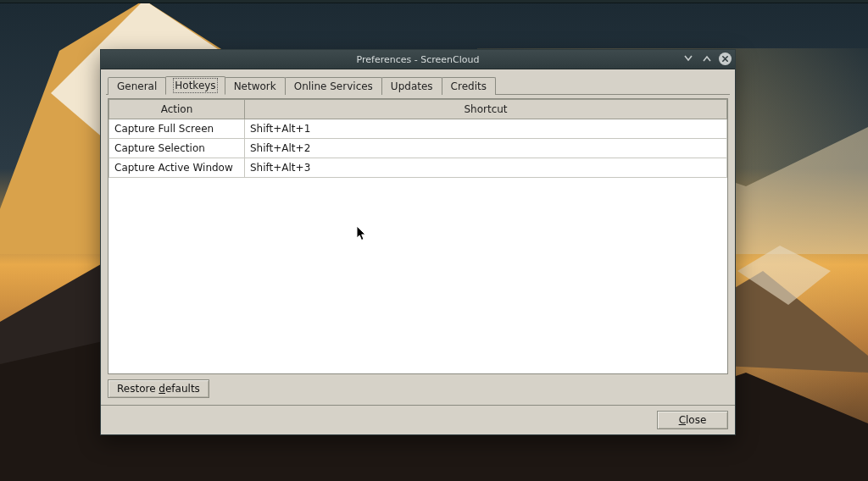 The width and height of the screenshot is (868, 481). What do you see at coordinates (419, 129) in the screenshot?
I see `table-row: Capture Full Screen Shift+Alt+1` at bounding box center [419, 129].